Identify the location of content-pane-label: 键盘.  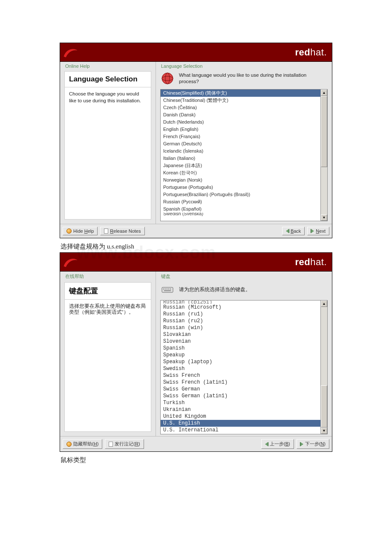
(244, 276).